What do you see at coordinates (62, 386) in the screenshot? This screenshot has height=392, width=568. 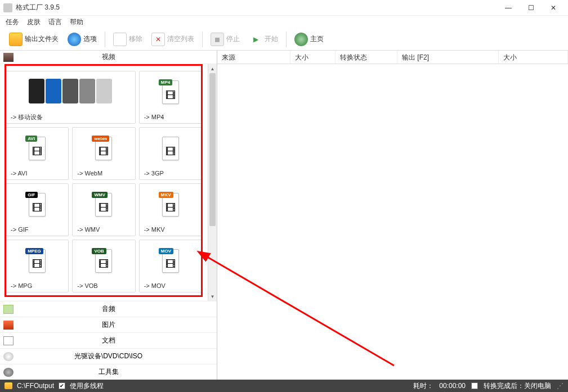 I see `multithread-checkbox: ✔` at bounding box center [62, 386].